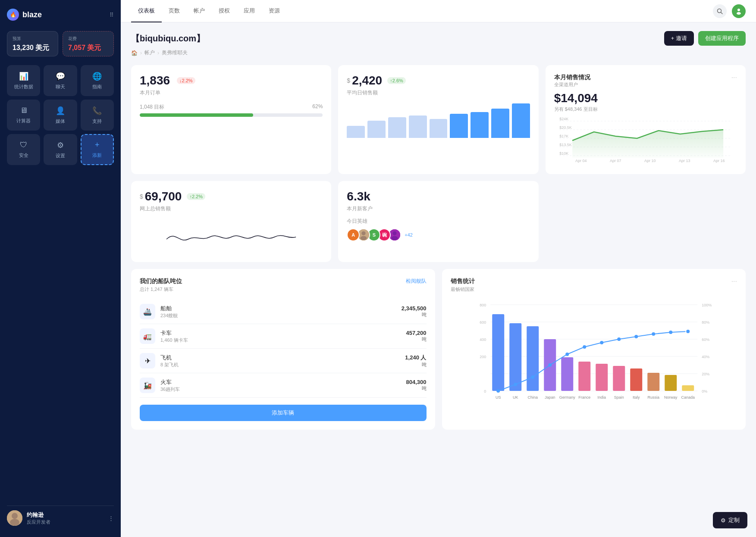 The width and height of the screenshot is (756, 537). I want to click on monthly-sales-more-btn: ···, so click(734, 78).